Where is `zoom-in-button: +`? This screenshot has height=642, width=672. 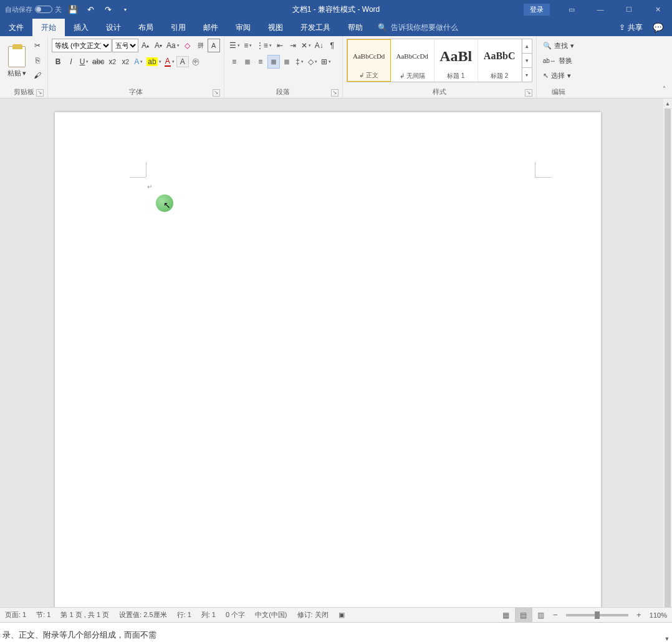 zoom-in-button: + is located at coordinates (639, 615).